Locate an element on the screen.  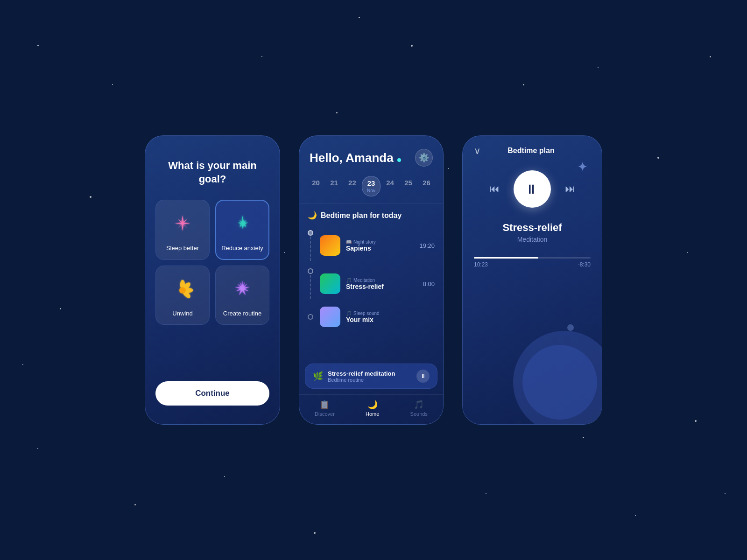
bedtime-section: 🌙 Bedtime plan for today 📖 Night story S… is located at coordinates (371, 284).